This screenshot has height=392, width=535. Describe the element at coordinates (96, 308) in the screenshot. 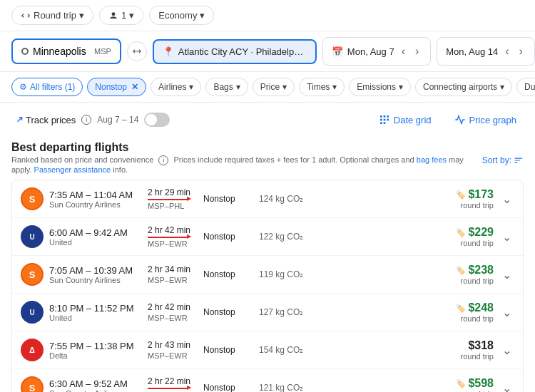

I see `flight-time: 8:10 PM – 11:52 PM` at that location.